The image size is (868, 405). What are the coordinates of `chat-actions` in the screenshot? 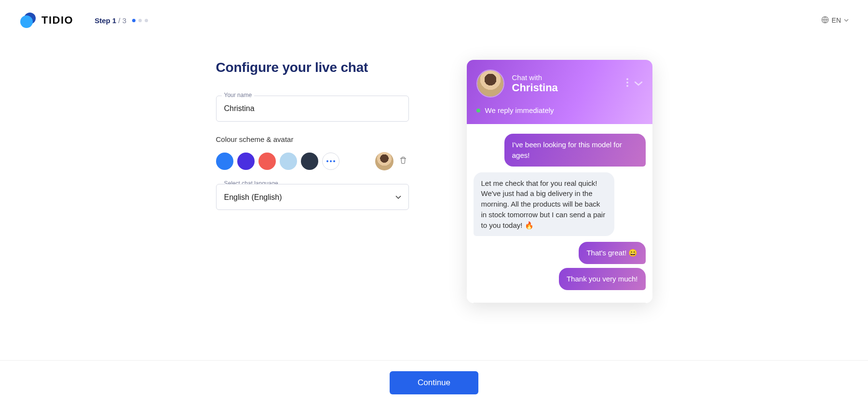 It's located at (635, 84).